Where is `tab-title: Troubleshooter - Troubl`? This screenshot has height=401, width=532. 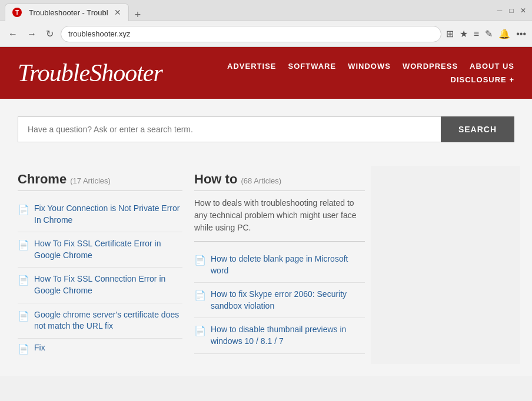
tab-title: Troubleshooter - Troubl is located at coordinates (68, 13).